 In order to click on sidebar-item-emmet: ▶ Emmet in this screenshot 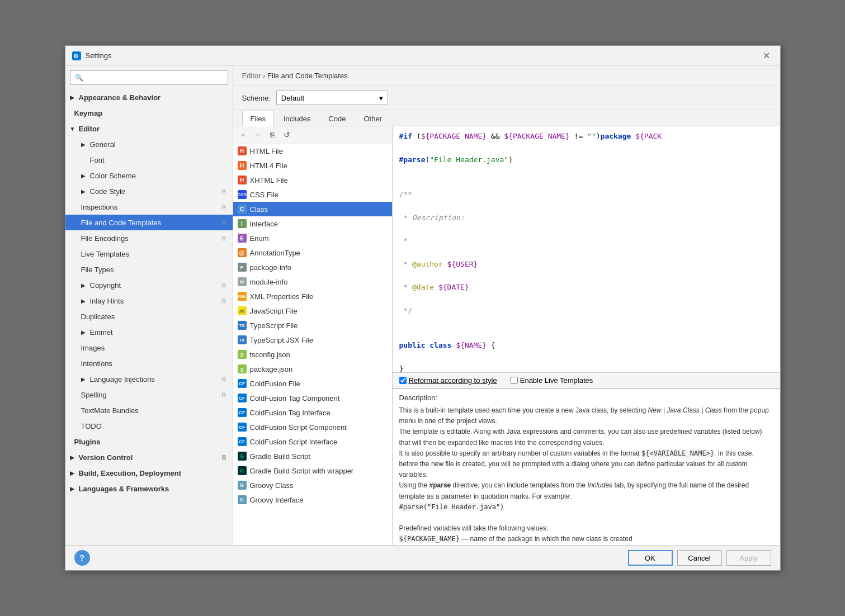, I will do `click(149, 332)`.